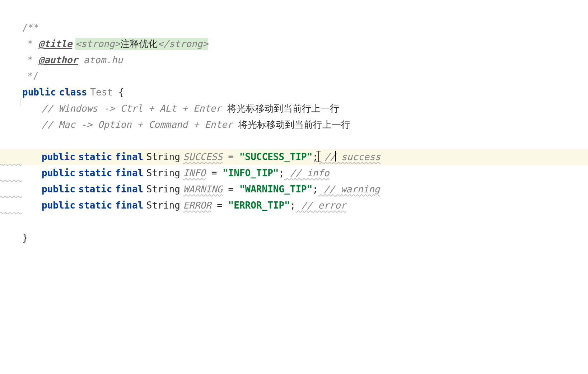 The height and width of the screenshot is (374, 588). I want to click on doc-title-text: 注释优化, so click(139, 44).